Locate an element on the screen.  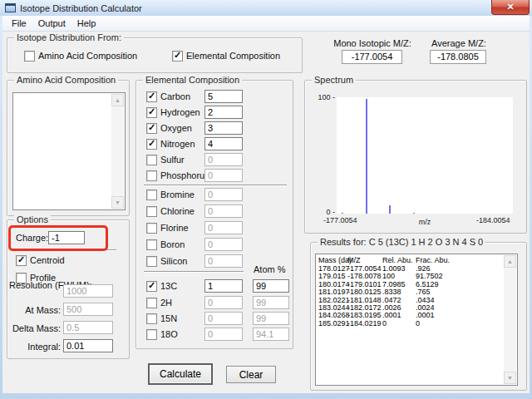
13c-checkbox: ✓ is located at coordinates (151, 286).